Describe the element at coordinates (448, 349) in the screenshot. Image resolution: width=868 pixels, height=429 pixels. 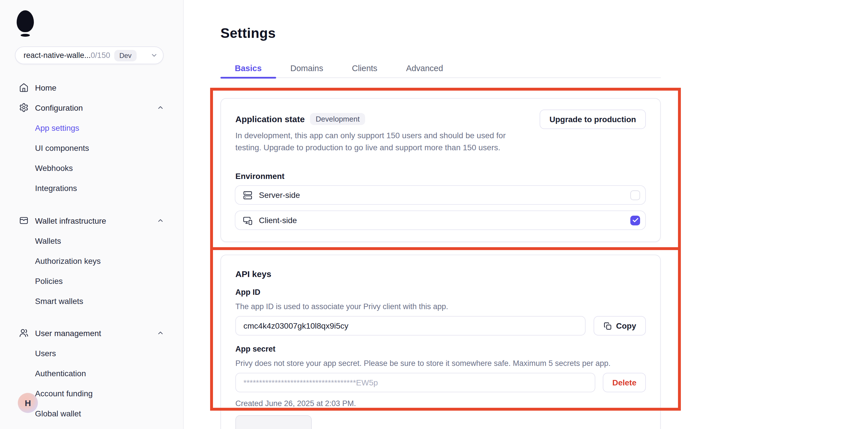
I see `app-secret-label: App secret` at that location.